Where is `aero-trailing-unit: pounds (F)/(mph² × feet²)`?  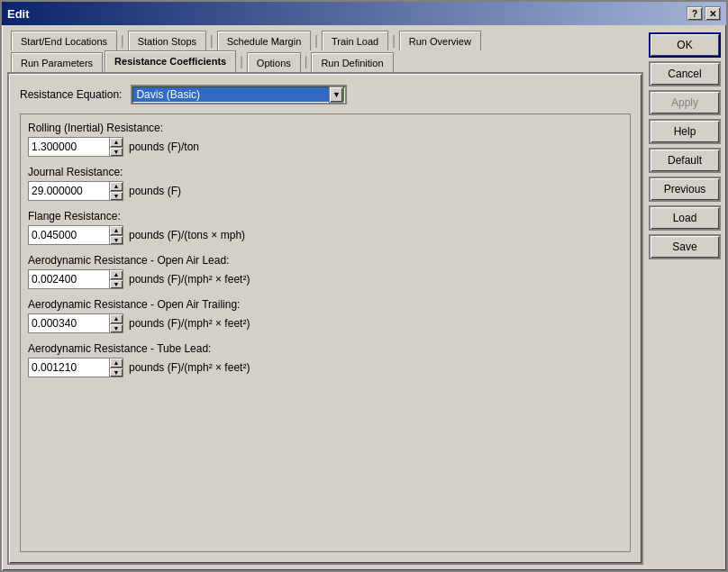 aero-trailing-unit: pounds (F)/(mph² × feet²) is located at coordinates (189, 323).